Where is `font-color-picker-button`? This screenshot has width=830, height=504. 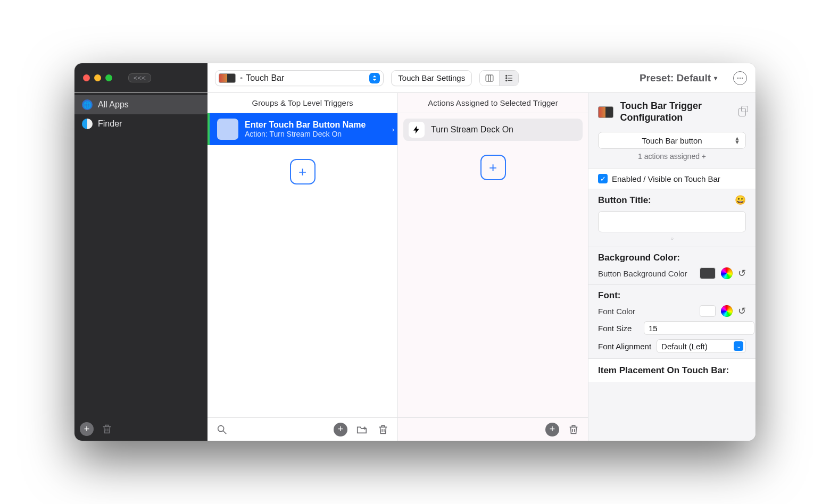 font-color-picker-button is located at coordinates (727, 311).